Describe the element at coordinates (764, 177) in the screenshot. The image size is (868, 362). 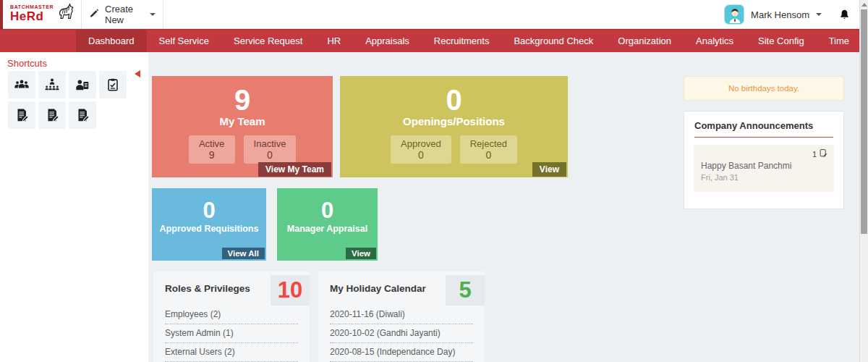
I see `announcement-date: Fri, Jan 31` at that location.